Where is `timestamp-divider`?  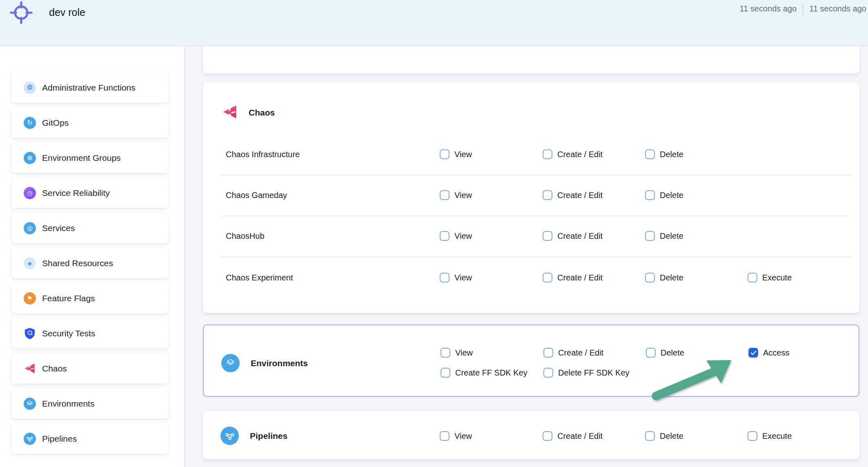
timestamp-divider is located at coordinates (803, 9).